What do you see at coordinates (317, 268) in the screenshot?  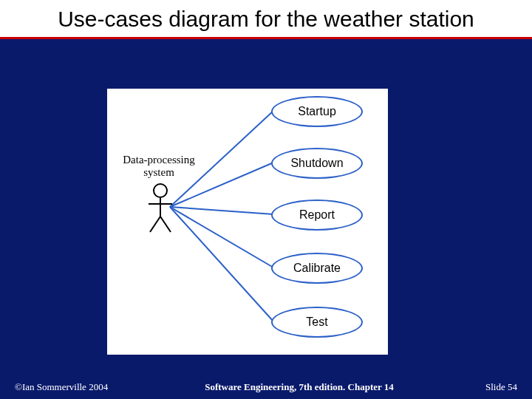 I see `usecase-calibrate: Calibrate` at bounding box center [317, 268].